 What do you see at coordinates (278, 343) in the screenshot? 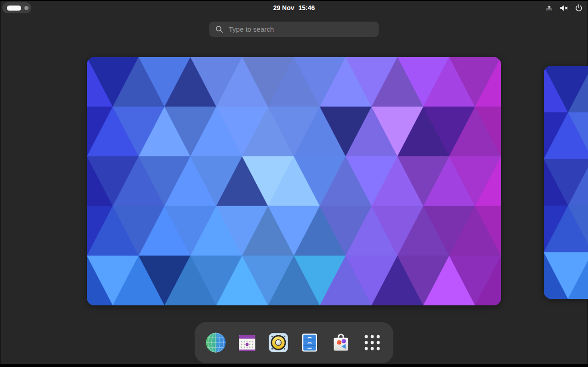
I see `speaker-icon` at bounding box center [278, 343].